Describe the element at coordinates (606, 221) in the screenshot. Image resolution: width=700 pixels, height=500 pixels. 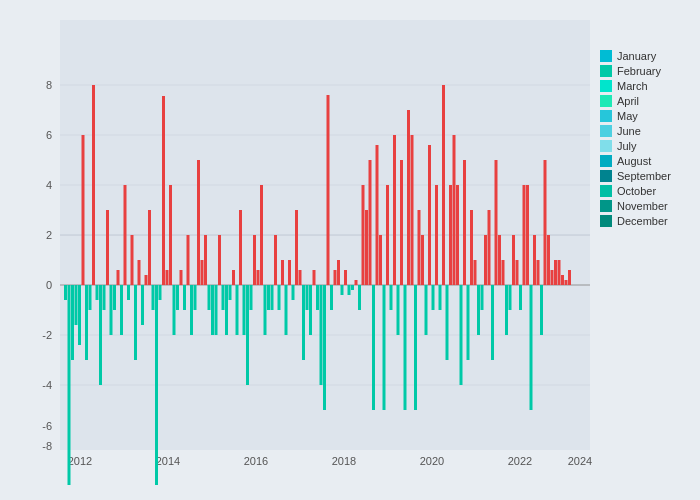
I see `legend-color-december` at that location.